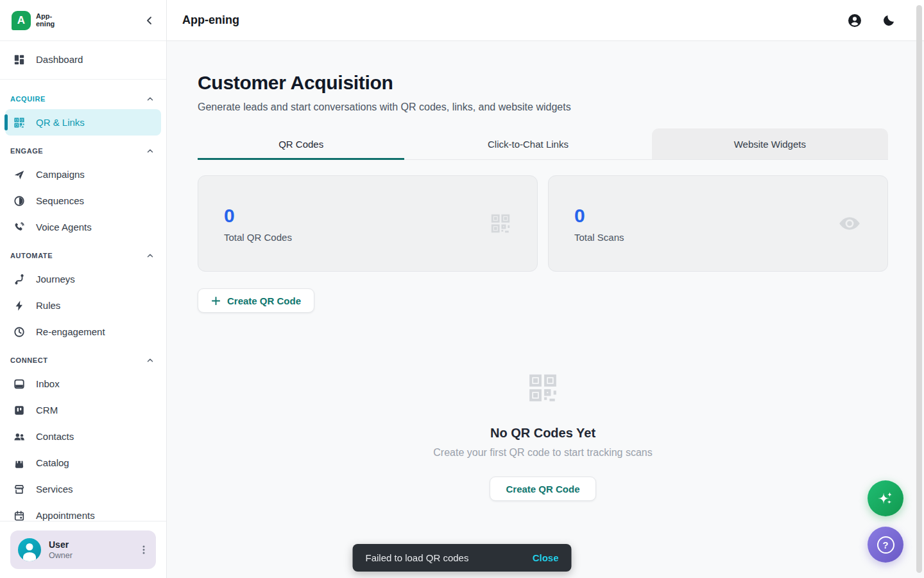 This screenshot has height=578, width=924. I want to click on stat-label: Total Scans, so click(599, 238).